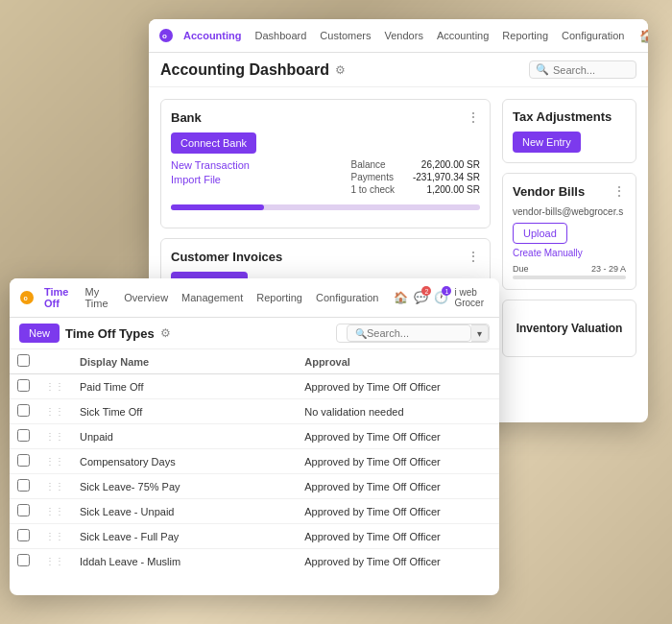 The width and height of the screenshot is (672, 624). Describe the element at coordinates (583, 69) in the screenshot. I see `accounting-search: 🔍` at that location.